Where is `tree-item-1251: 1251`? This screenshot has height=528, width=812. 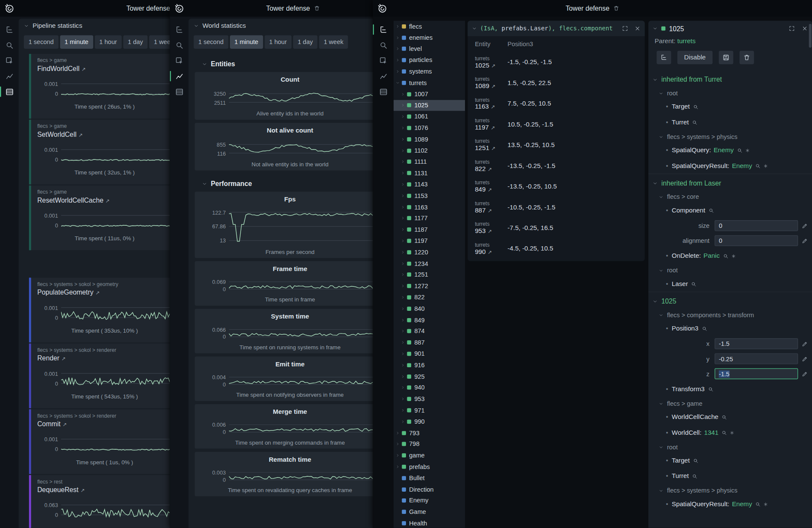 tree-item-1251: 1251 is located at coordinates (429, 275).